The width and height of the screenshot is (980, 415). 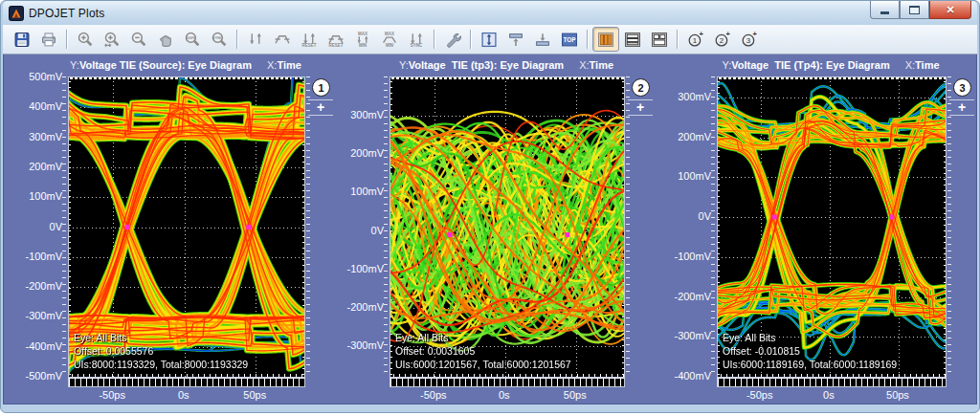 I want to click on plot-header-x-prefix: X:, so click(x=910, y=65).